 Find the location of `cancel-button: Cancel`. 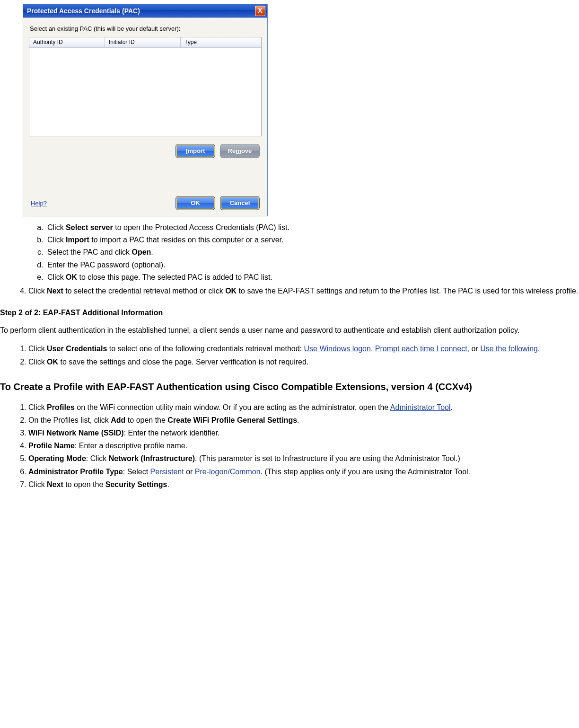

cancel-button: Cancel is located at coordinates (240, 203).